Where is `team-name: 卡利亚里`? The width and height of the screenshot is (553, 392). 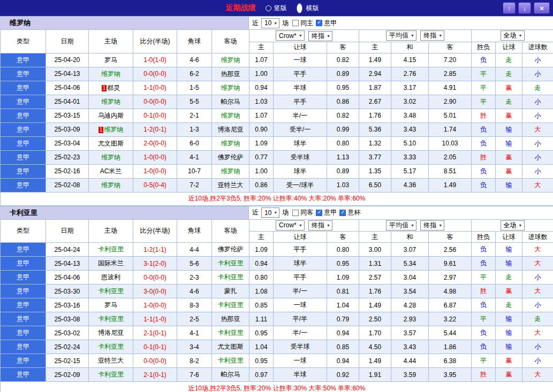
team-name: 卡利亚里 is located at coordinates (231, 360).